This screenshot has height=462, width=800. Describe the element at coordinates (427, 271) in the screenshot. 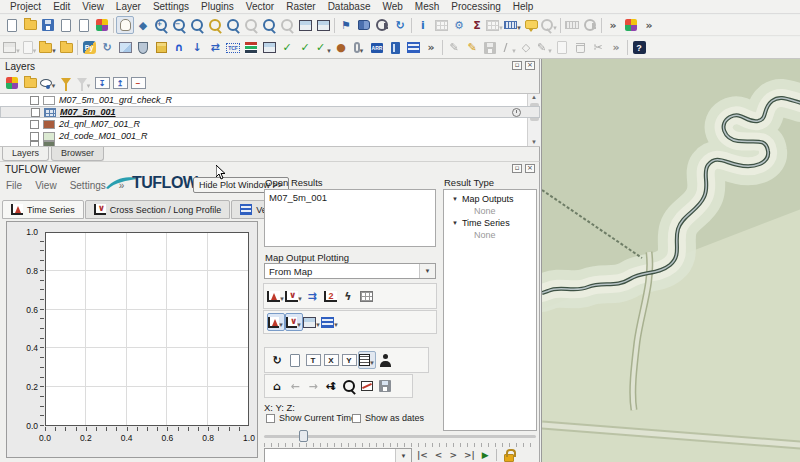

I see `combo-arrow-icon: ▼` at that location.